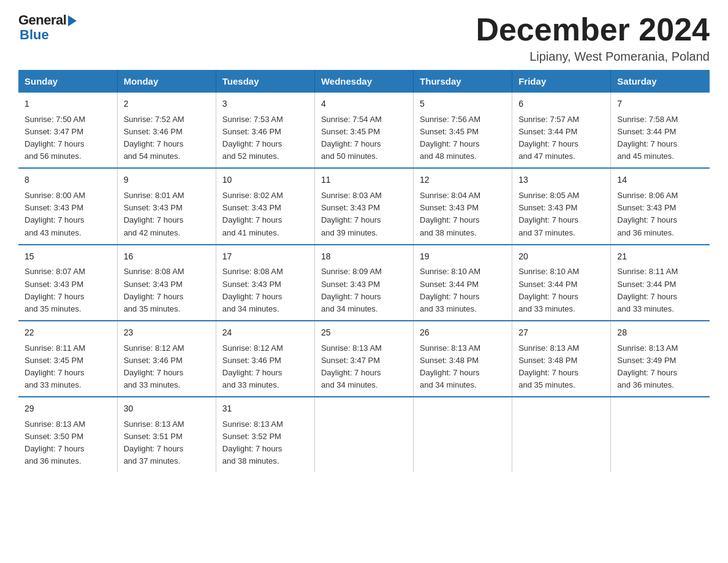  Describe the element at coordinates (265, 206) in the screenshot. I see `calendar-cell: 10Sunrise: 8:02 AMSunset: 3:43 PMDayligh…` at that location.